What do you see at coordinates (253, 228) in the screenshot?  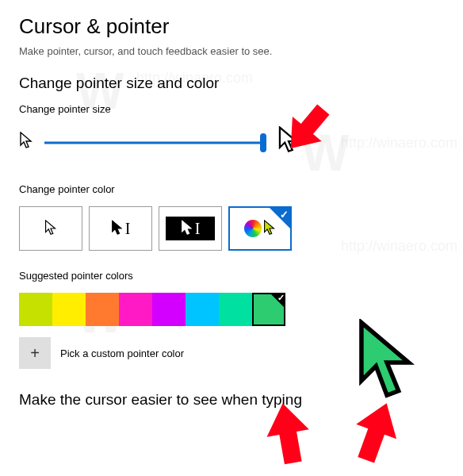 I see `color-wheel-icon` at bounding box center [253, 228].